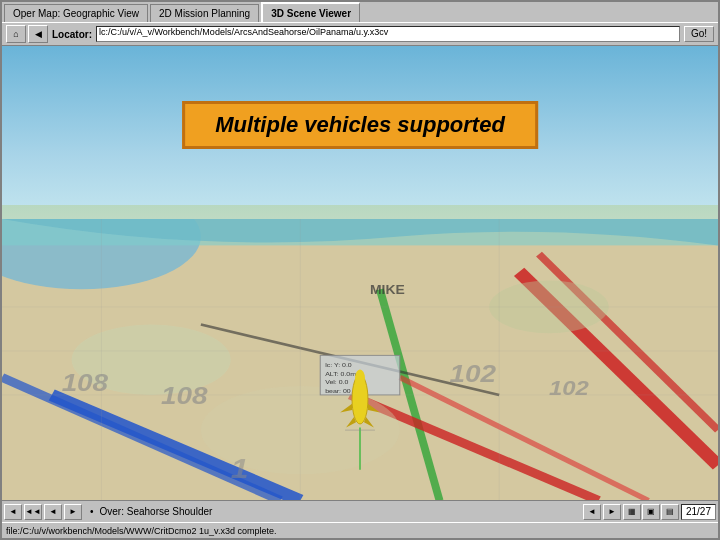  What do you see at coordinates (338, 364) in the screenshot?
I see `svg-text: lc: Y: 0.0` at bounding box center [338, 364].